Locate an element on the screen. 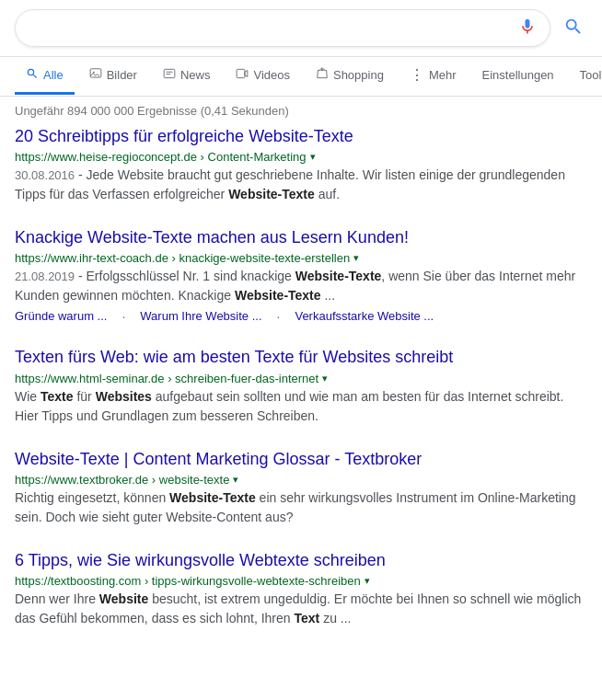 This screenshot has width=602, height=700. tab-bilder-label: Bilder is located at coordinates (122, 75).